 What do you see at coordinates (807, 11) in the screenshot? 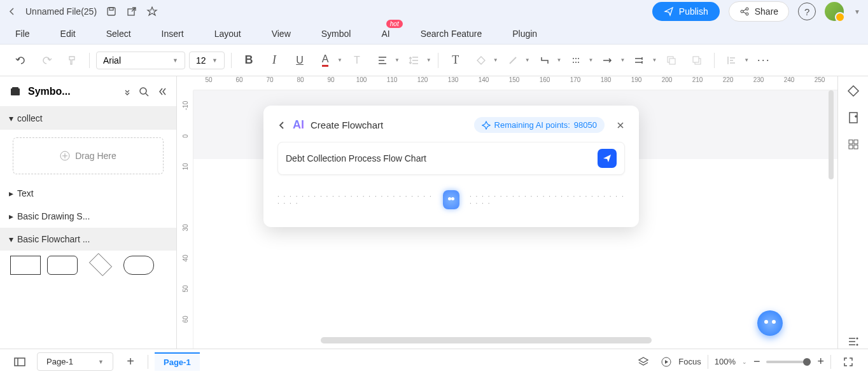
I see `help-button: ?` at bounding box center [807, 11].